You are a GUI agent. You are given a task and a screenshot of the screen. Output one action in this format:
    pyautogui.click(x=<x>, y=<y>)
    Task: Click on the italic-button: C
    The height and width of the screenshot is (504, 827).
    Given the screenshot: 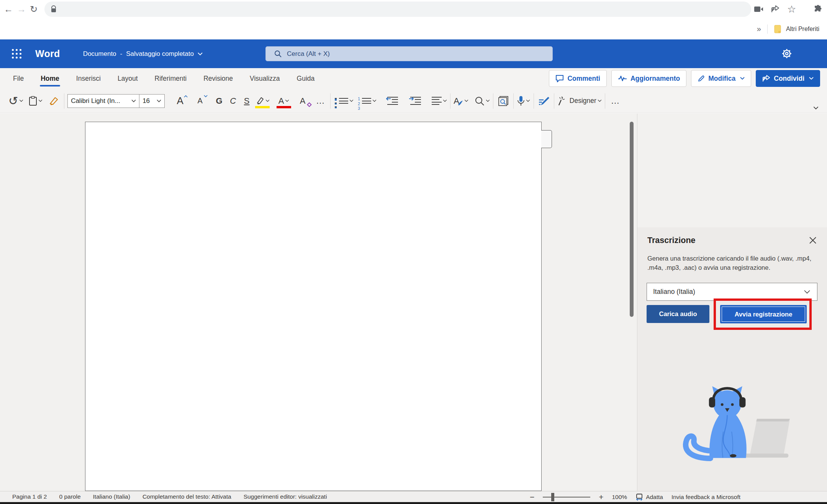 What is the action you would take?
    pyautogui.click(x=233, y=101)
    